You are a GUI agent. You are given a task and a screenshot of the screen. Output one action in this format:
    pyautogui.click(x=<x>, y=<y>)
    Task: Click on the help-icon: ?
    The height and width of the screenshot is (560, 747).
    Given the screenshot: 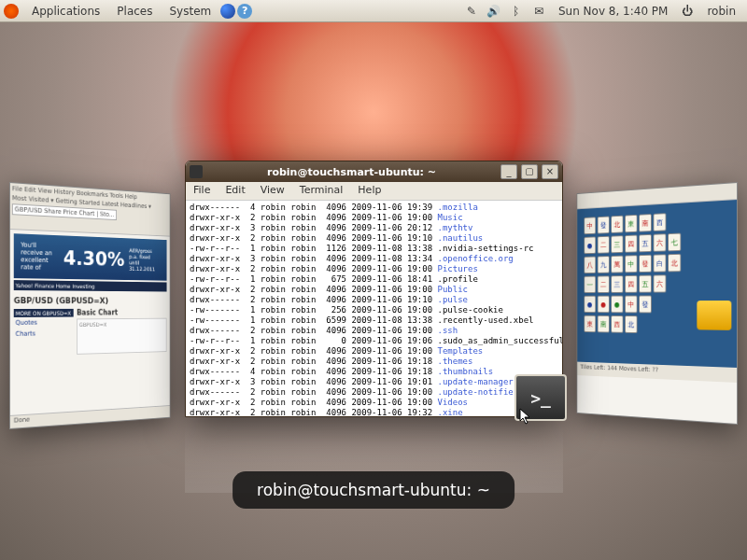 What is the action you would take?
    pyautogui.click(x=245, y=11)
    